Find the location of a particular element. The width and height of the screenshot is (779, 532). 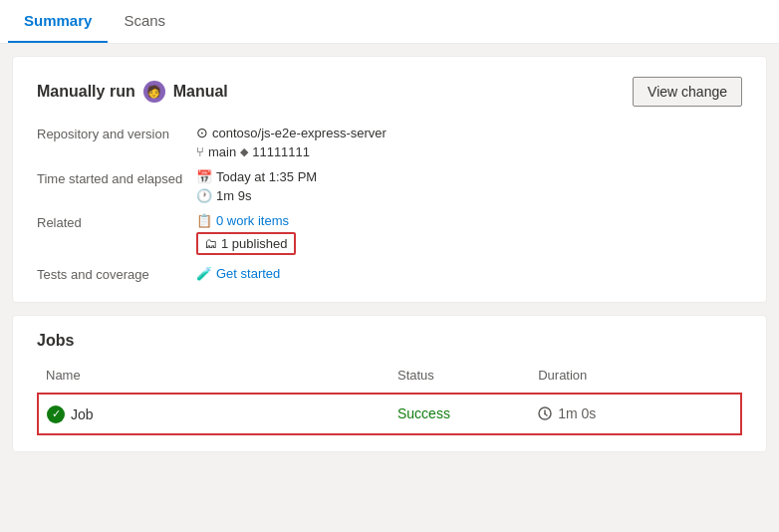

repo-label: Repository and version is located at coordinates (117, 141).